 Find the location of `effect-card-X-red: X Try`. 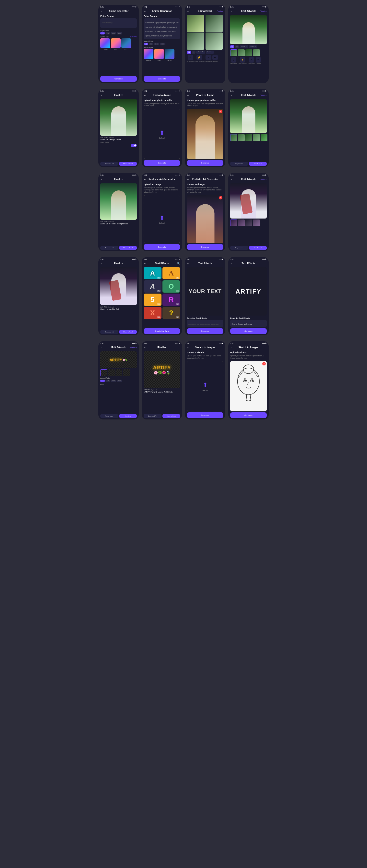

effect-card-X-red: X Try is located at coordinates (152, 313).